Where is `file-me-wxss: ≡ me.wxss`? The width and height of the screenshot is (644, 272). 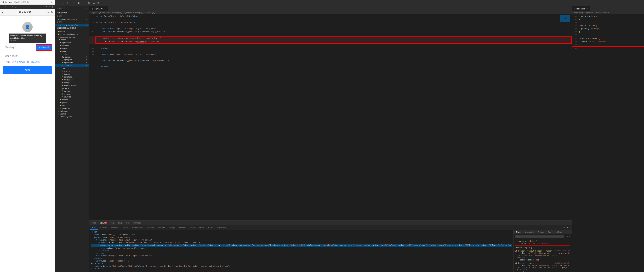
file-me-wxss: ≡ me.wxss is located at coordinates (72, 97).